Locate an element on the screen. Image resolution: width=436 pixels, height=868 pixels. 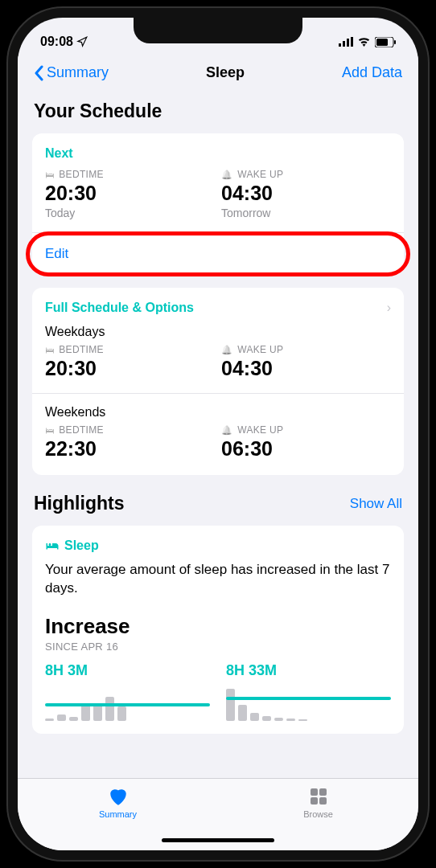
next-schedule-card: Next BEDTIME 20:30 Today WAKE UP 04:30 T… is located at coordinates (218, 204).